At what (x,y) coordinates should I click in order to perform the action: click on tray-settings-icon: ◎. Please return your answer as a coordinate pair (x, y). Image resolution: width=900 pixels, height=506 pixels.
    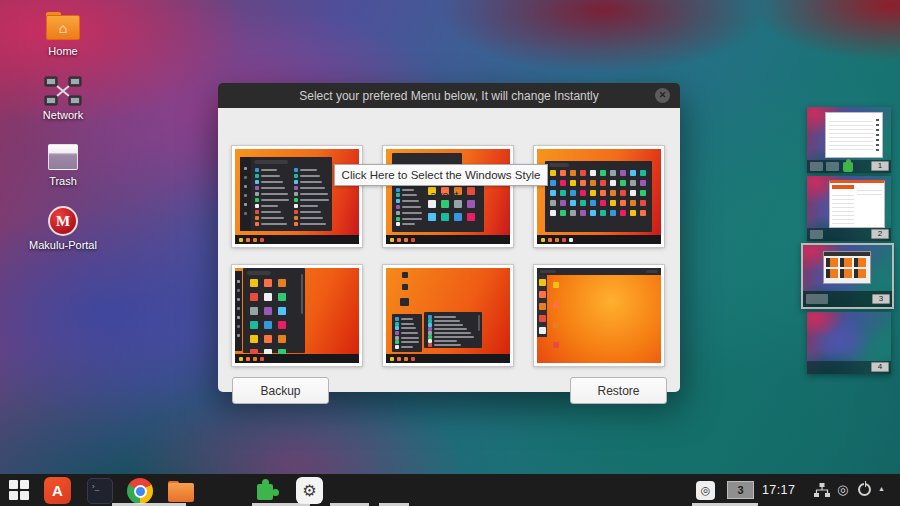
    Looking at the image, I should click on (706, 490).